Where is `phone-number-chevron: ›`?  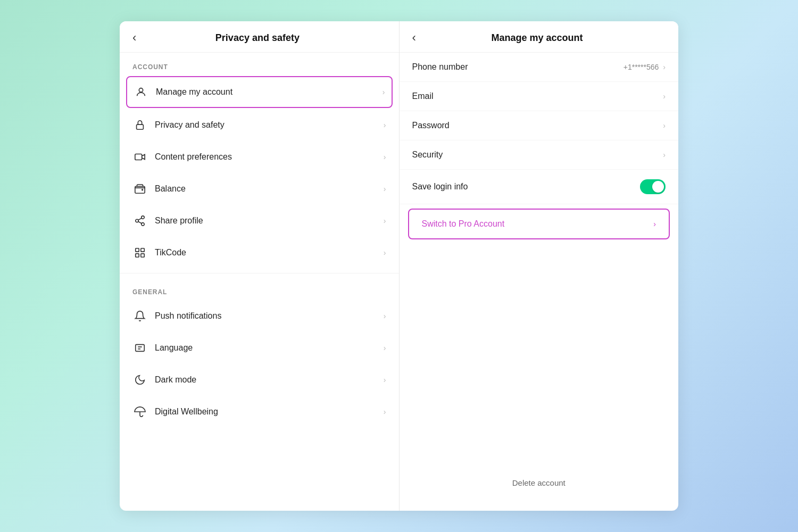 phone-number-chevron: › is located at coordinates (664, 67).